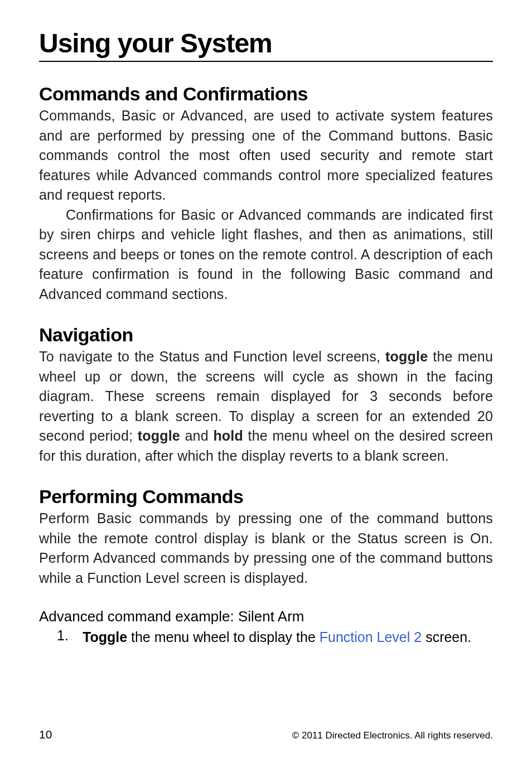 The image size is (532, 758). I want to click on navigation-paragraph: To navigate to the Status and Function l…, so click(266, 406).